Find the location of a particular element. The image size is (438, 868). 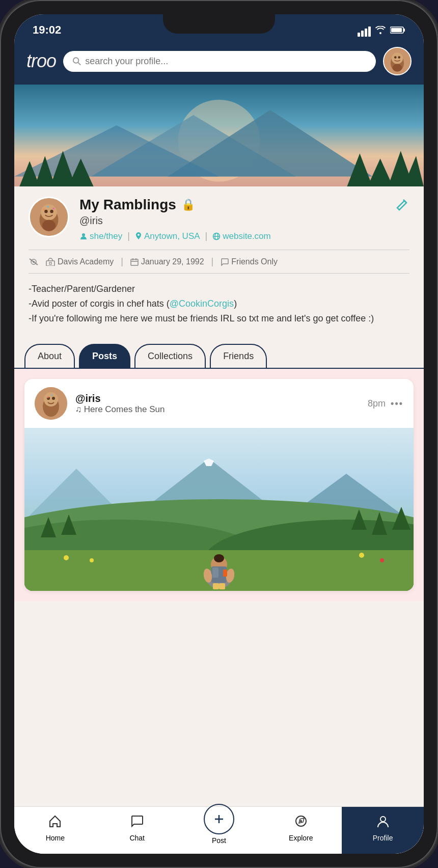

more-menu-button: ••• is located at coordinates (397, 403).